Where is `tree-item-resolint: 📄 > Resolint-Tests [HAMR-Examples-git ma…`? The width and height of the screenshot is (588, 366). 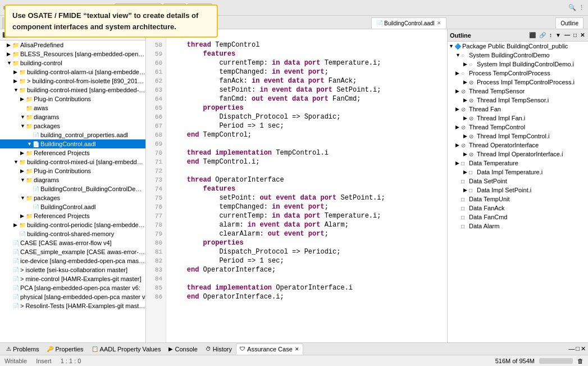
tree-item-resolint: 📄 > Resolint-Tests [HAMR-Examples-git ma… is located at coordinates (73, 306).